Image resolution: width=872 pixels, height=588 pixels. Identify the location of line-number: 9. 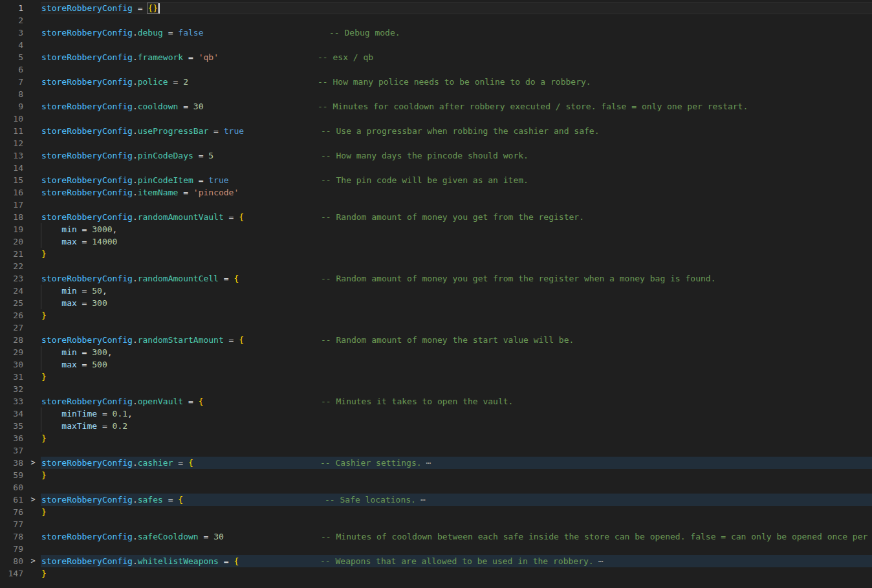
(12, 106).